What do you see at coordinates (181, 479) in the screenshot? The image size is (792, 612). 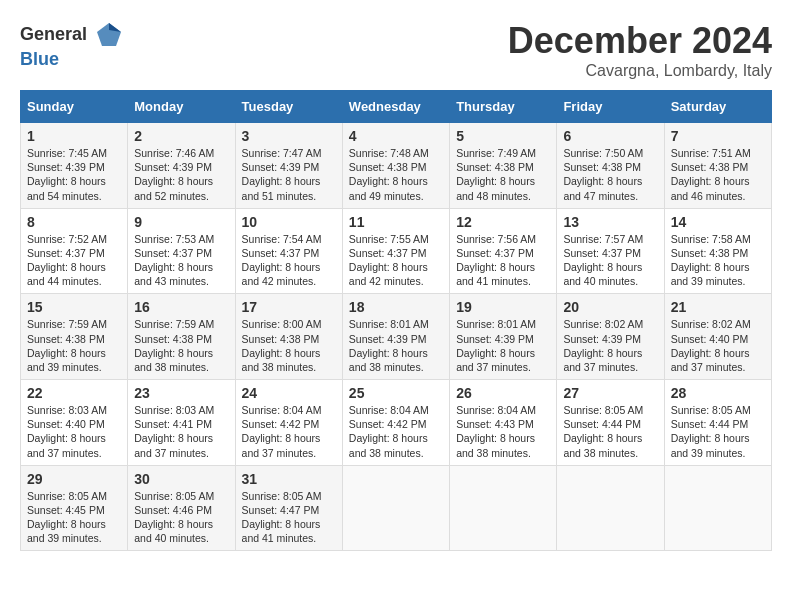 I see `day-number: 30` at bounding box center [181, 479].